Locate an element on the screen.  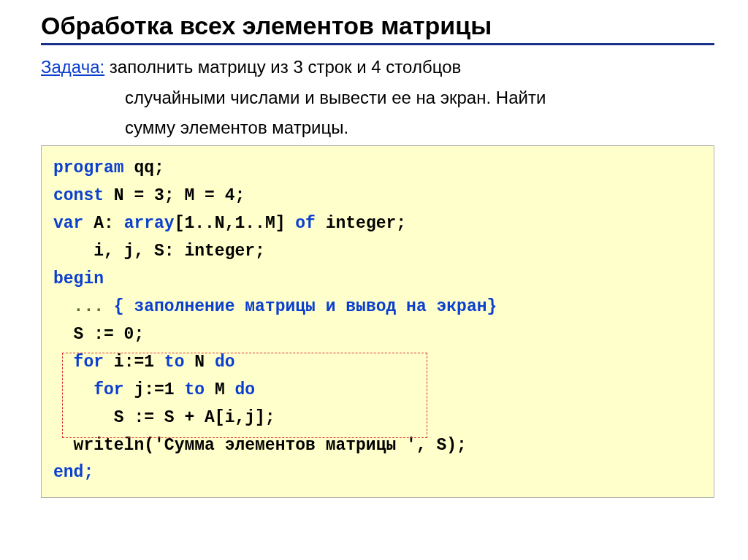
task-line-2: случайными числами и вывести ее на экран… is located at coordinates (419, 98).